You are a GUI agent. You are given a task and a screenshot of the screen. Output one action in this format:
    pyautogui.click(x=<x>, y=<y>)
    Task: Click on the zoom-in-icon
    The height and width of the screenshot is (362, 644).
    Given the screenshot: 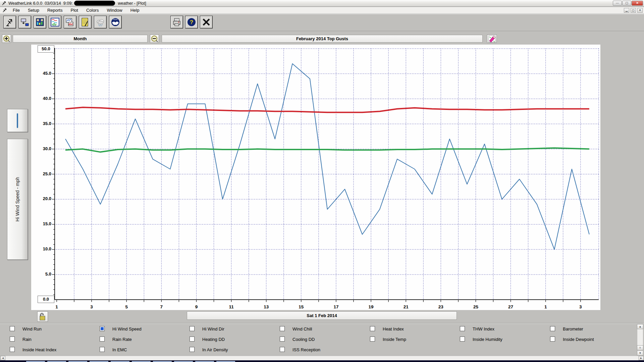 What is the action you would take?
    pyautogui.click(x=7, y=39)
    